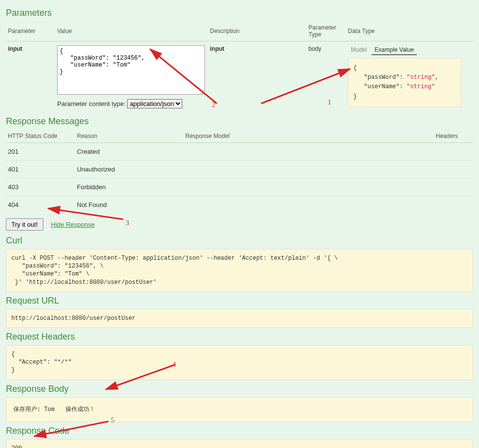 The image size is (479, 448). I want to click on table-row: 201Created, so click(240, 152).